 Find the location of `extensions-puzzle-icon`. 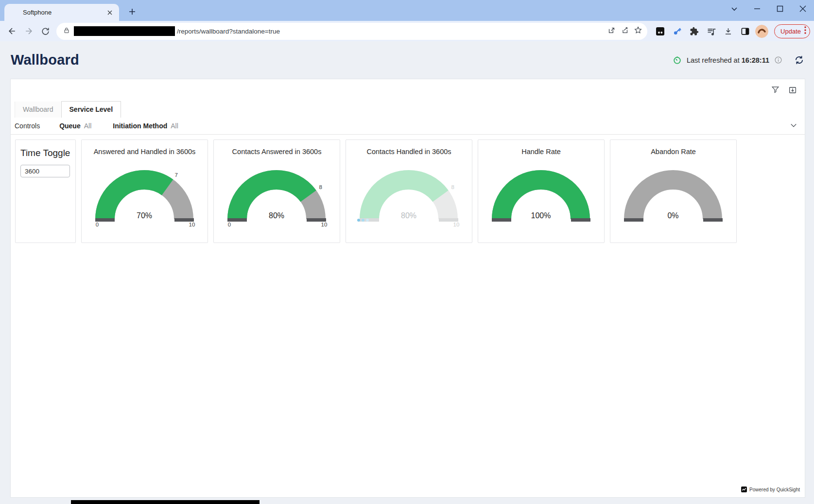

extensions-puzzle-icon is located at coordinates (694, 31).